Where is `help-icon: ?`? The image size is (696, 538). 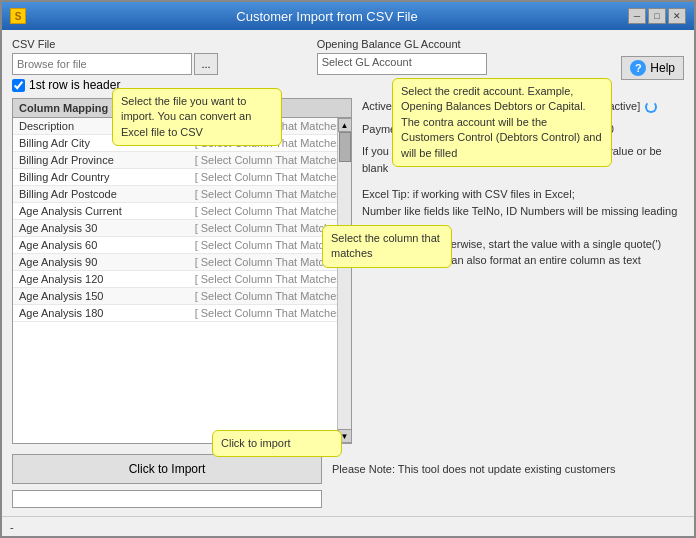
help-icon: ? is located at coordinates (638, 68).